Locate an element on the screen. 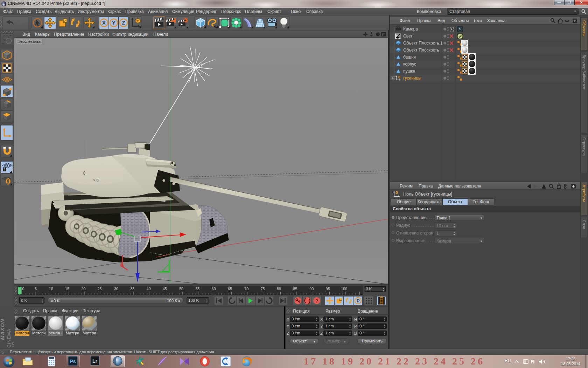  svg-text: 15 is located at coordinates (67, 289).